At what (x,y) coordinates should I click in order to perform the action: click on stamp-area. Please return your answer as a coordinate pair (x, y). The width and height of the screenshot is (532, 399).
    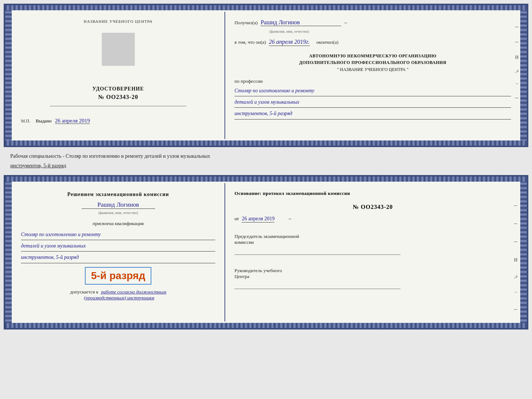
    Looking at the image, I should click on (118, 49).